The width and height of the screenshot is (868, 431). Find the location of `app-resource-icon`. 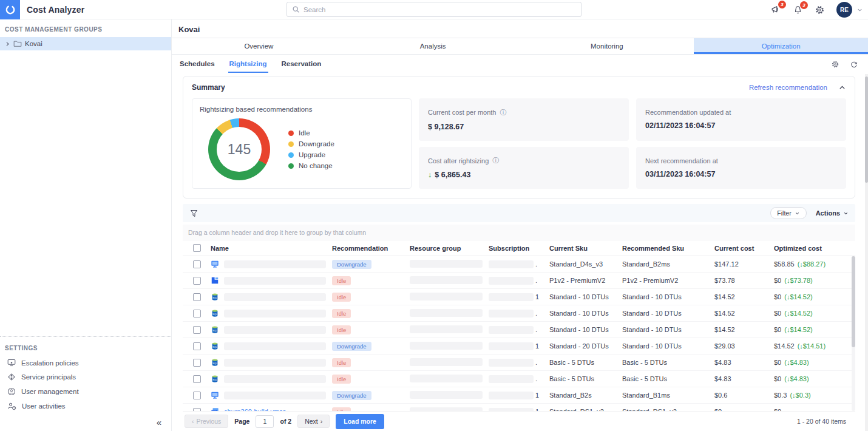

app-resource-icon is located at coordinates (215, 280).